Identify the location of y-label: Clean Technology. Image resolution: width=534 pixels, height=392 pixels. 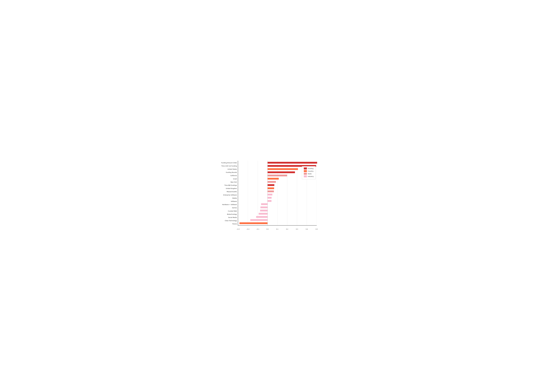
(228, 221).